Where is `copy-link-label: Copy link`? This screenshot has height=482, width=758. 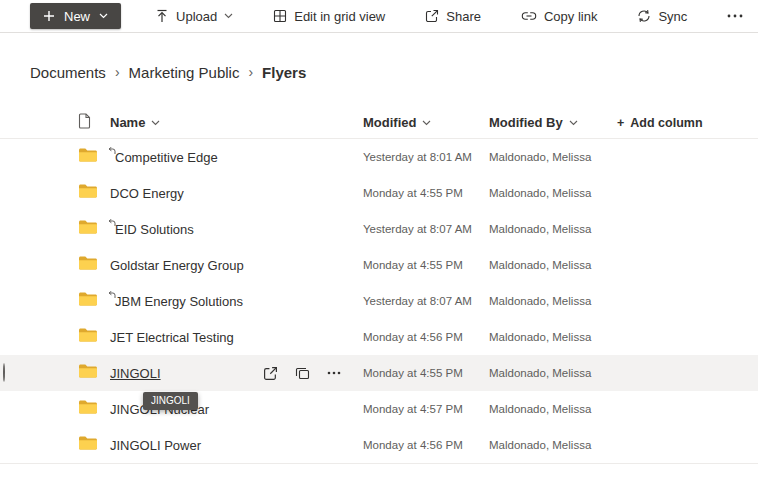
copy-link-label: Copy link is located at coordinates (570, 16).